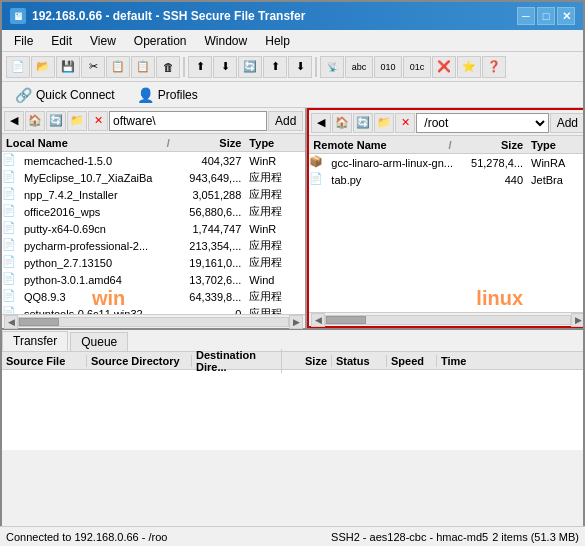 Image resolution: width=585 pixels, height=546 pixels. Describe the element at coordinates (405, 123) in the screenshot. I see `right-delete-button: ✕` at that location.